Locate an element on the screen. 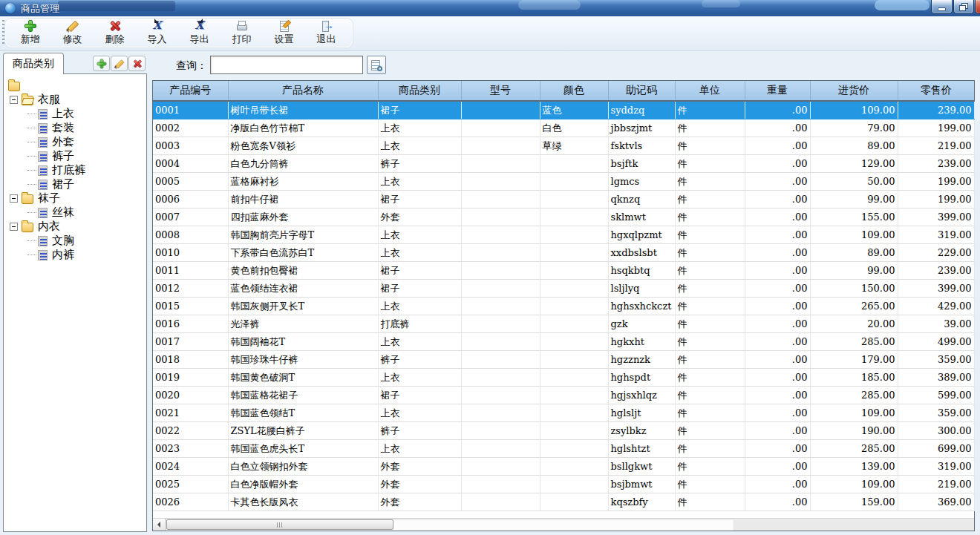 The image size is (980, 535). cell-purchase-price: 79.00 is located at coordinates (854, 128).